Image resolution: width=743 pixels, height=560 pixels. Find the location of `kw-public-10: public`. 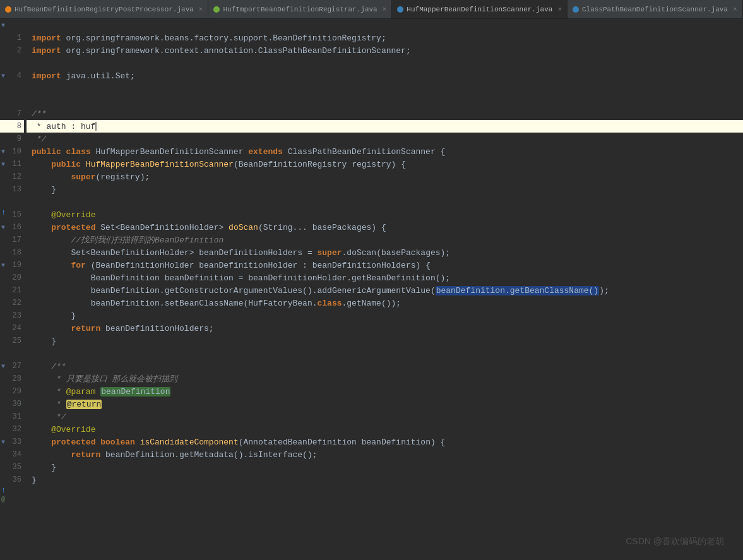

kw-public-10: public is located at coordinates (49, 152).